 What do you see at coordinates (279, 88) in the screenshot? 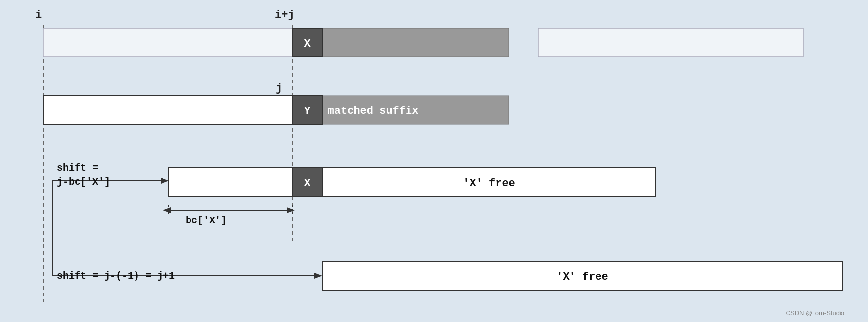
I see `col-label-j: j` at bounding box center [279, 88].